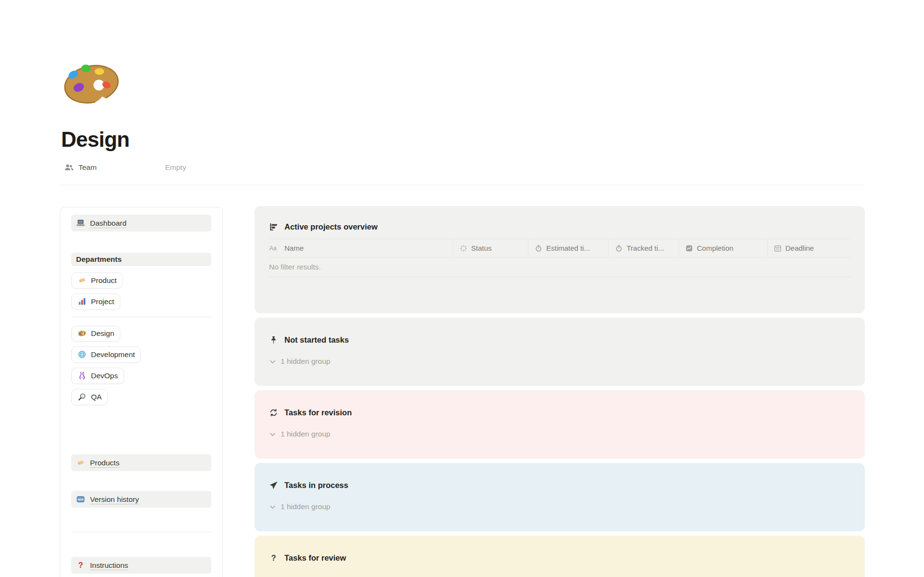 This screenshot has height=577, width=924. What do you see at coordinates (81, 223) in the screenshot?
I see `laptop-icon` at bounding box center [81, 223].